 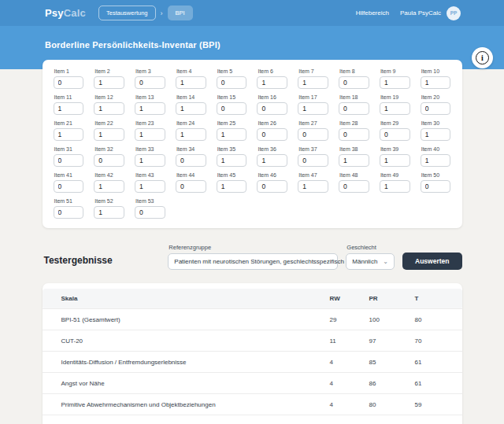 What do you see at coordinates (383, 299) in the screenshot?
I see `column-header-pr: PR` at bounding box center [383, 299].